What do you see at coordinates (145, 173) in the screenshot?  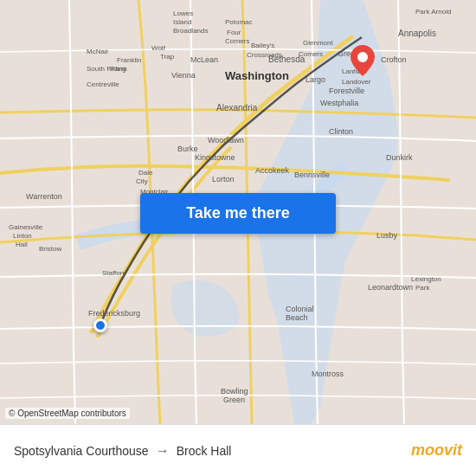 I see `svg-text: Dale` at bounding box center [145, 173].